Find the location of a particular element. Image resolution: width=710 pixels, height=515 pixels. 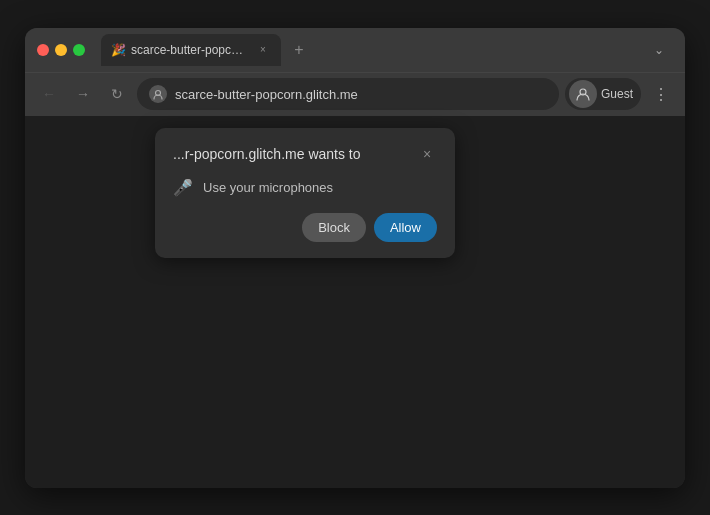

allow-button: Allow is located at coordinates (406, 228).